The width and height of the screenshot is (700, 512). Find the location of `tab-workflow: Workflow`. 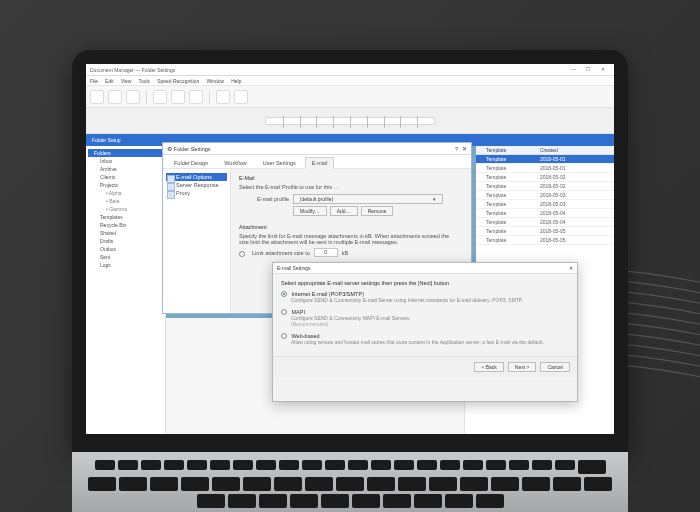

tab-workflow: Workflow is located at coordinates (236, 162).